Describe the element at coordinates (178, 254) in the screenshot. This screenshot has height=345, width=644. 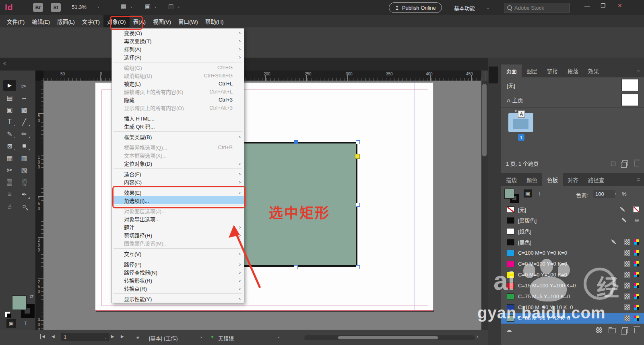
I see `menu-item: 交互(V) ›` at that location.